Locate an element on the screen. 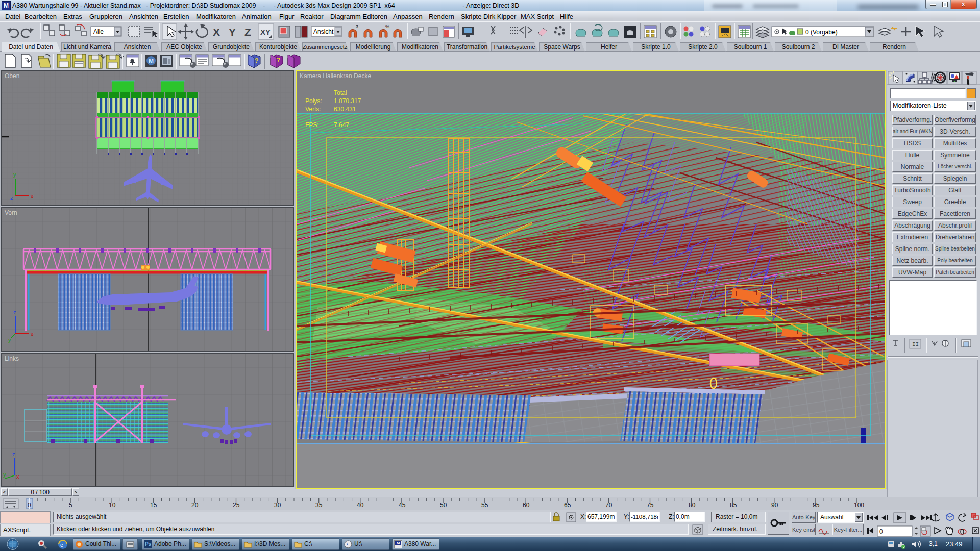  svg-text: 3 is located at coordinates (357, 27).